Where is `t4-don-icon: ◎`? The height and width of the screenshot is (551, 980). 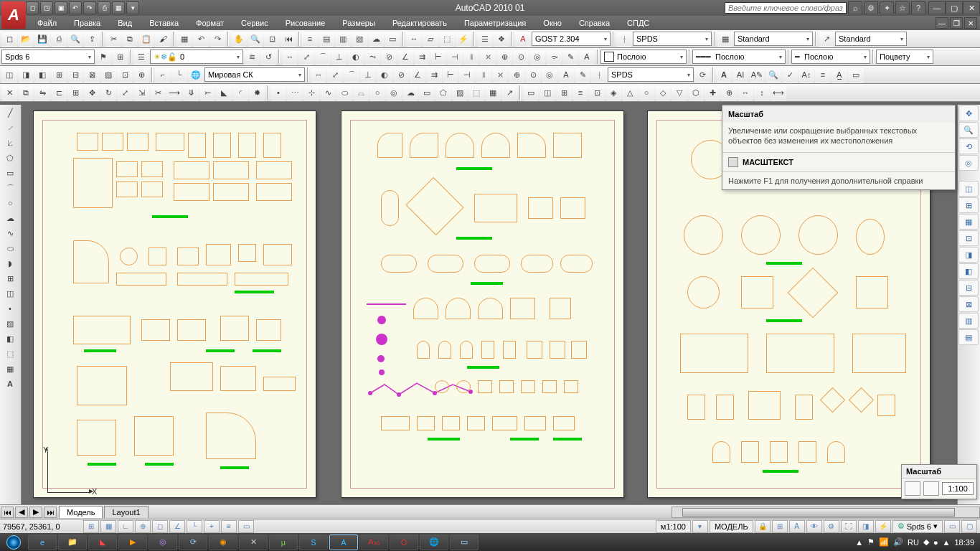 t4-don-icon: ◎ is located at coordinates (394, 93).